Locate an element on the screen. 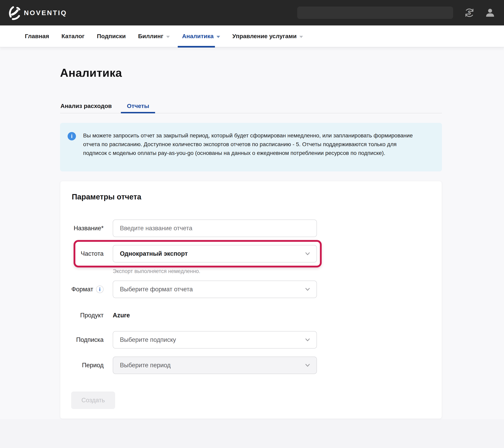 This screenshot has width=504, height=448. frequency-select-value: Однократный экспорт is located at coordinates (154, 254).